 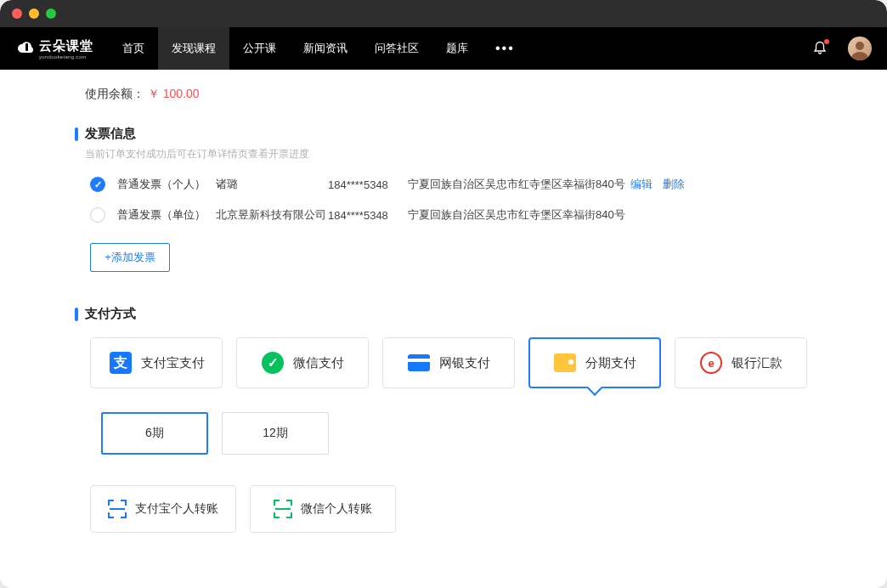 I want to click on invoice-section-title: 发票信息, so click(x=110, y=134).